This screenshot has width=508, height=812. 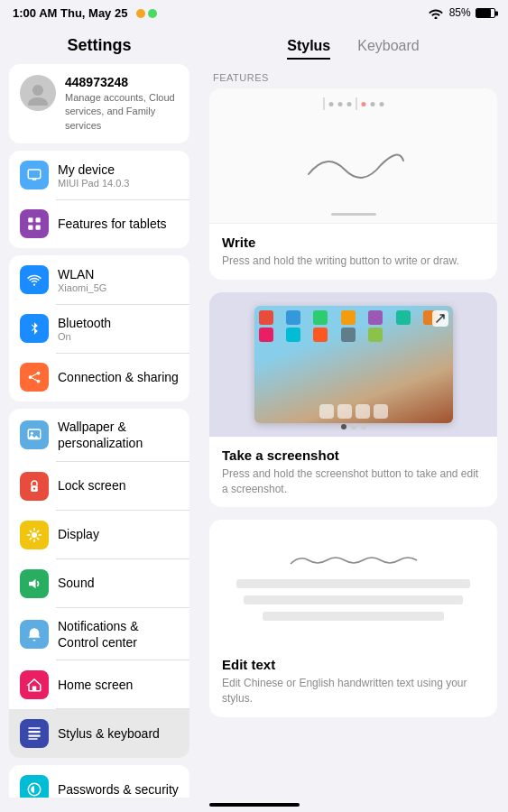 What do you see at coordinates (122, 82) in the screenshot?
I see `account-id: 448973248` at bounding box center [122, 82].